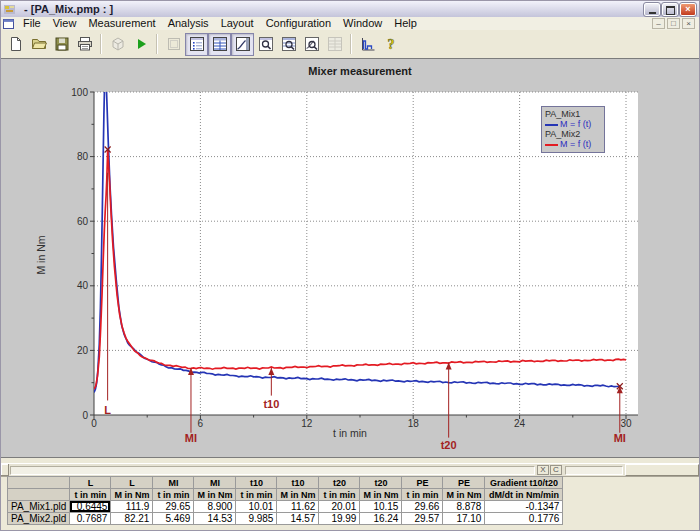  Describe the element at coordinates (414, 424) in the screenshot. I see `x-tick-label: 18` at that location.